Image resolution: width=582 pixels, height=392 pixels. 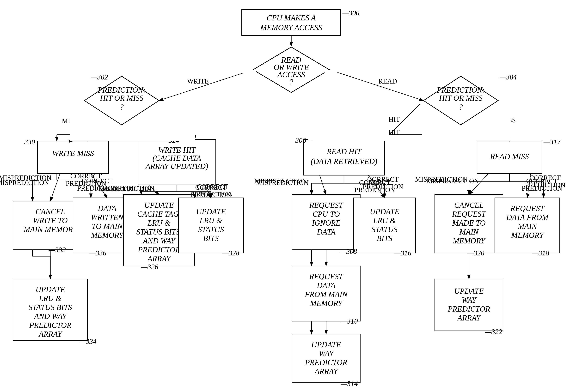 What do you see at coordinates (326, 371) in the screenshot?
I see `node-update-way-314-text4: ARRAY` at bounding box center [326, 371].